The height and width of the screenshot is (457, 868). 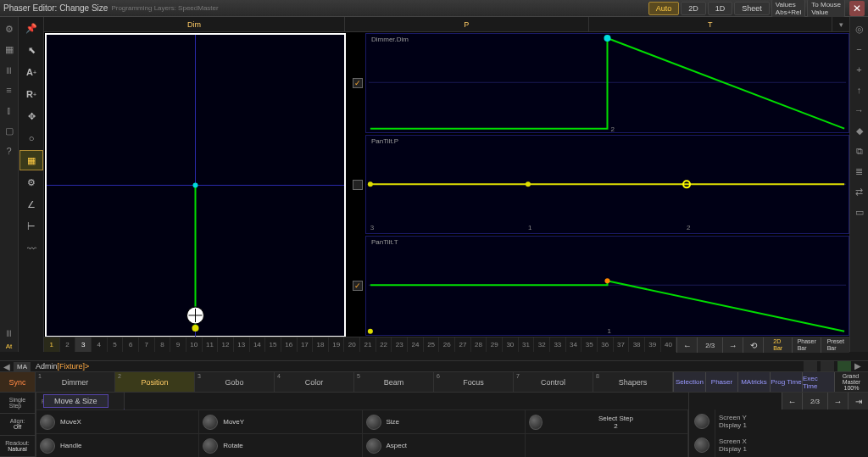 I want to click on encoder-aspect: Aspect, so click(x=444, y=445).